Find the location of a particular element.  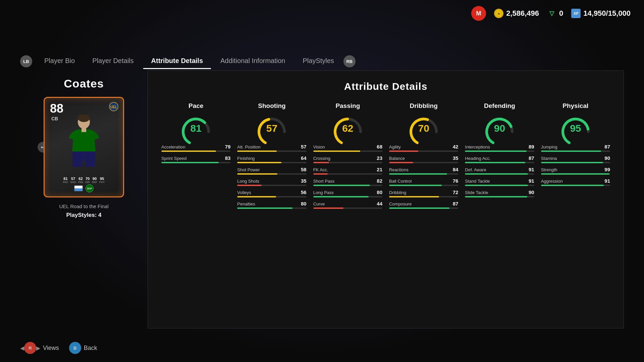

currency1-display: ● 2,586,496 is located at coordinates (517, 13).